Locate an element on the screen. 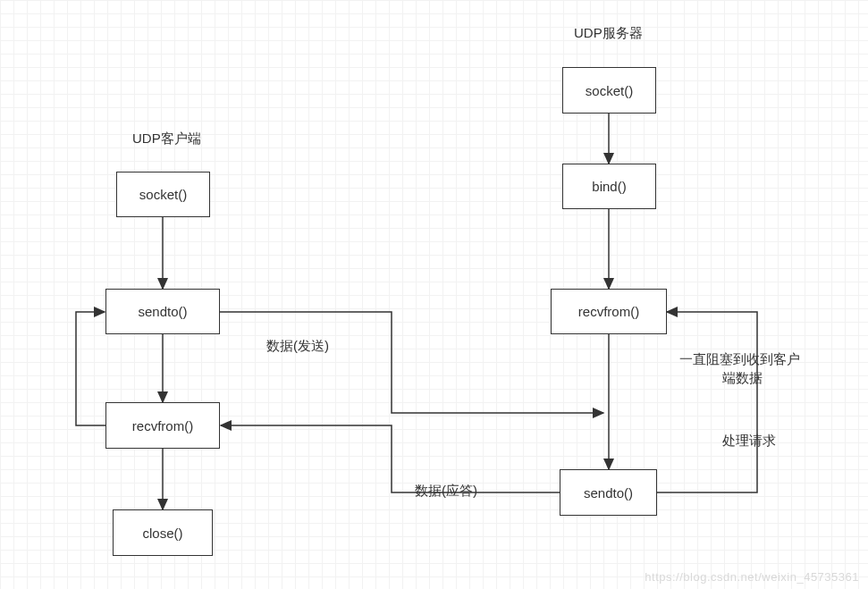  client-sendto-text: sendto() is located at coordinates (163, 311).